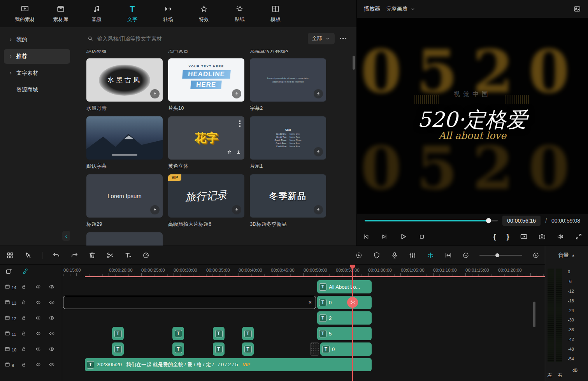 This screenshot has height=381, width=588. Describe the element at coordinates (344, 334) in the screenshot. I see `text-clip: T 5` at that location.